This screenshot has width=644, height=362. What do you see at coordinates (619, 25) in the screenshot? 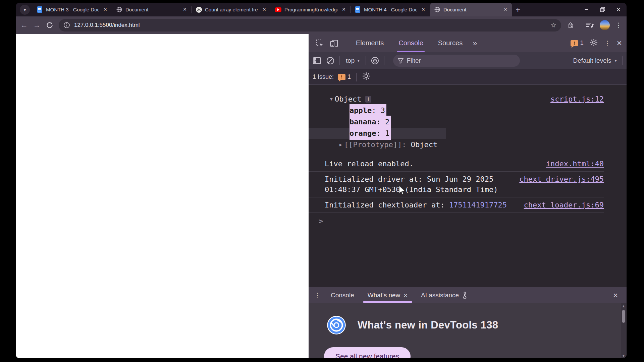
I see `browser-menu-button: ⋮` at bounding box center [619, 25].